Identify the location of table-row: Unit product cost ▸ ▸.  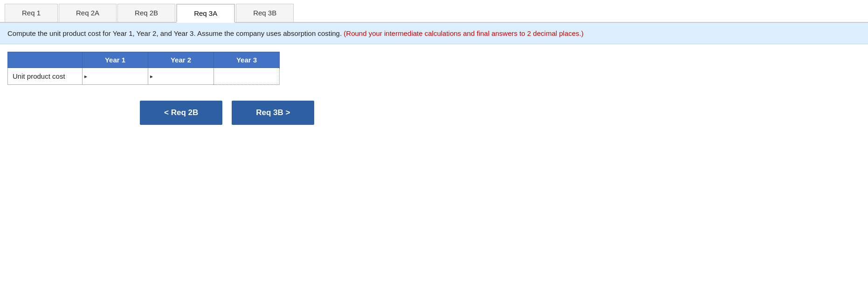
(144, 76).